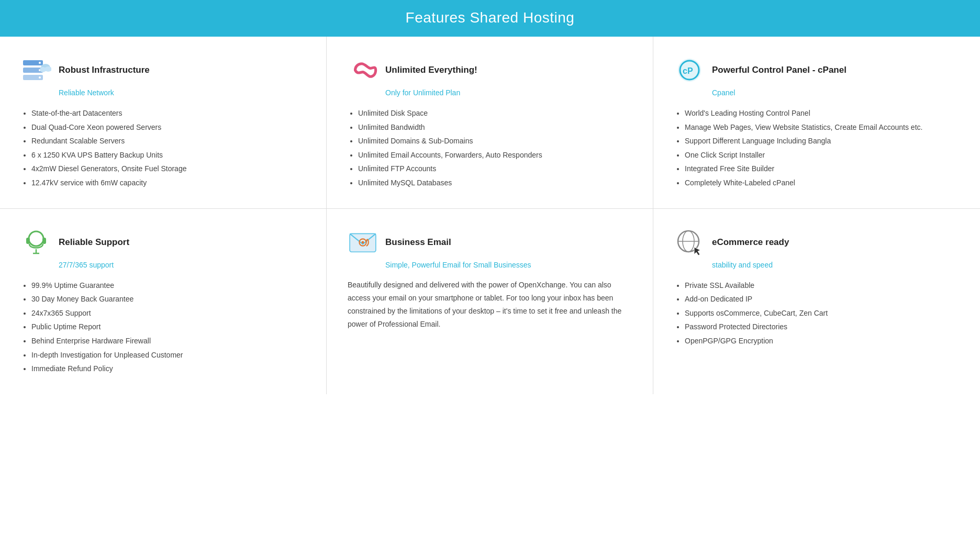 Image resolution: width=980 pixels, height=557 pixels. I want to click on list-item: Public Uptime Report, so click(169, 327).